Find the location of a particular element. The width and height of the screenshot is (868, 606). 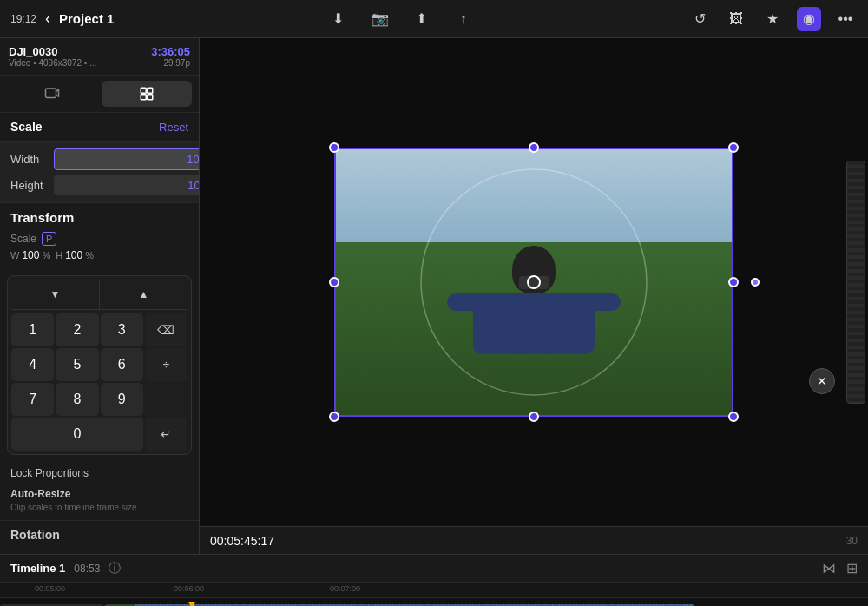

download-icon: ⬇ is located at coordinates (339, 19).